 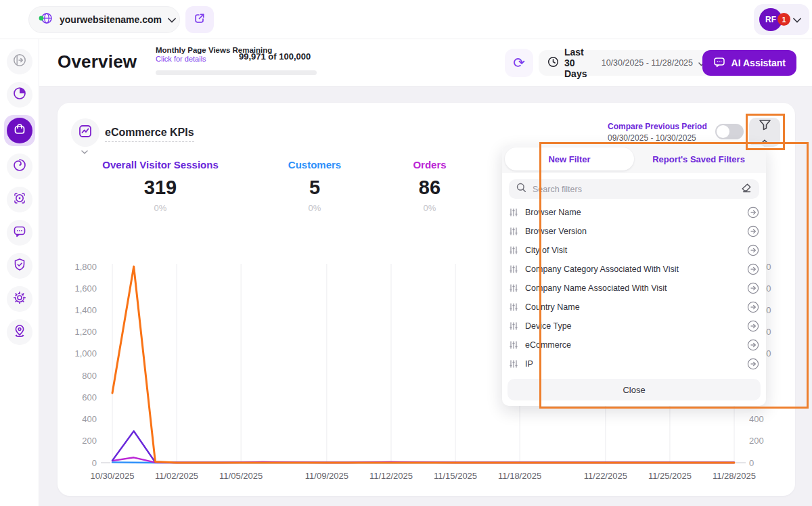 I want to click on ai-assistant-label: AI Assistant, so click(x=759, y=63).